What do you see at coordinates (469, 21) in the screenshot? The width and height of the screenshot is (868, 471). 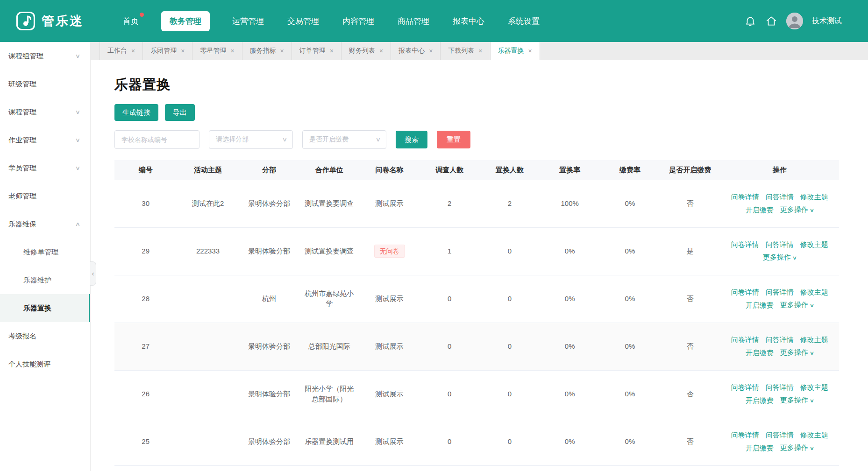 I see `top-nav-item-报表中心: 报表中心` at bounding box center [469, 21].